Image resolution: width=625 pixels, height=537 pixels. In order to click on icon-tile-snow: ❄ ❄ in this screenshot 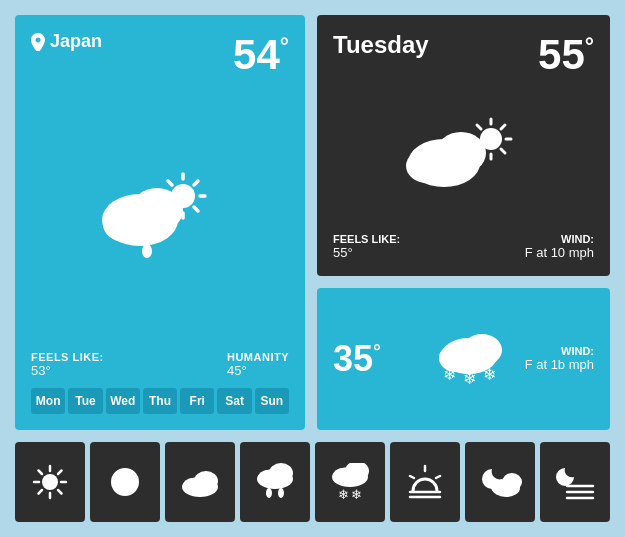, I will do `click(350, 482)`.